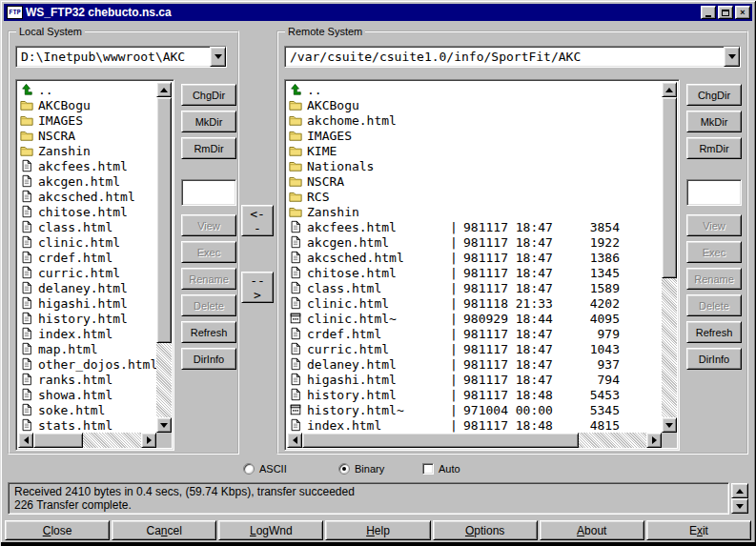 This screenshot has width=756, height=546. Describe the element at coordinates (485, 530) in the screenshot. I see `options-button: Options` at that location.